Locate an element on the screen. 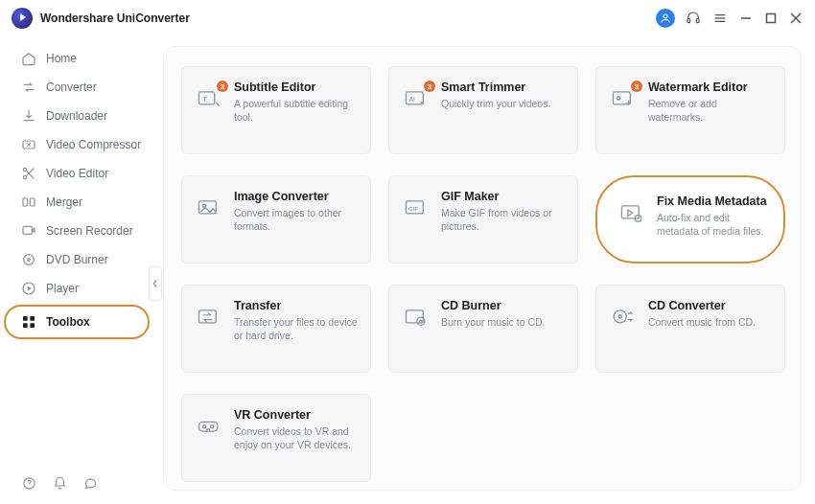 The width and height of the screenshot is (815, 504). metadata-icon is located at coordinates (632, 214).